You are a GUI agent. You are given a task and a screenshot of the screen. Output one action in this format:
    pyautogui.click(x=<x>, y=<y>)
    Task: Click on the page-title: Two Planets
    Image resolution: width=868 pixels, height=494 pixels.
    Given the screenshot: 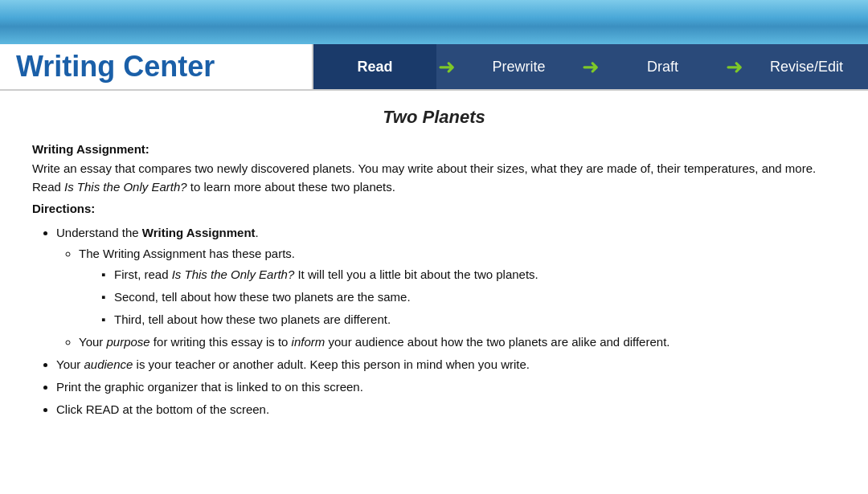 What is the action you would take?
    pyautogui.click(x=434, y=117)
    